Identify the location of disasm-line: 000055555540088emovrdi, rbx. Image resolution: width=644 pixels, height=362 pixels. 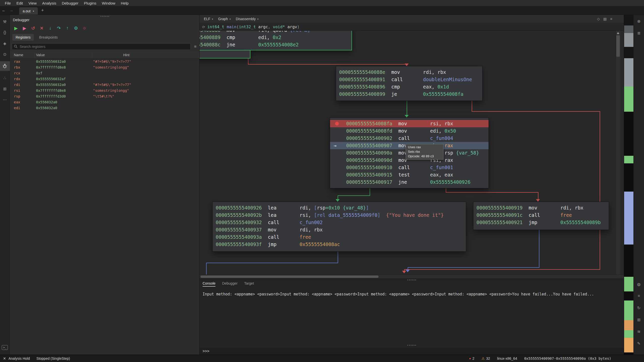
(409, 72).